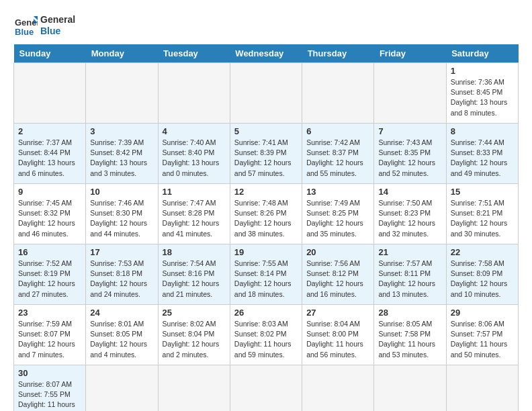 The image size is (532, 411). I want to click on day-info: Sunrise: 7:47 AMSunset: 8:28 PMDaylight:…, so click(194, 219).